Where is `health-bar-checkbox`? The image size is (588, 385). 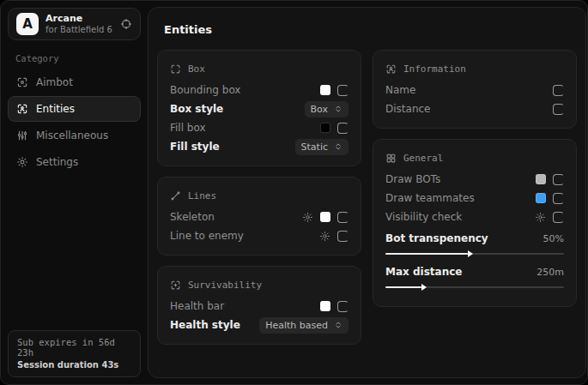 health-bar-checkbox is located at coordinates (343, 307).